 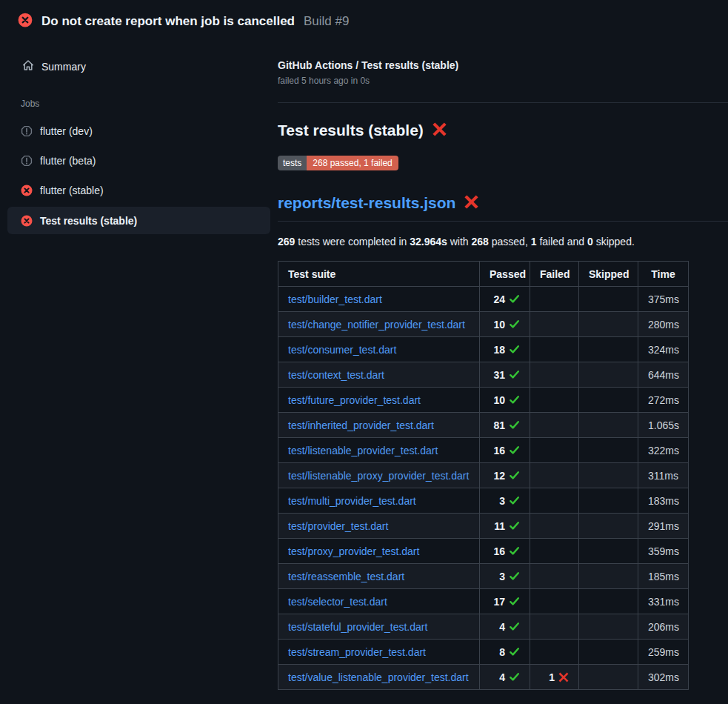 I want to click on suite-cell: test/consumer_test.dart, so click(x=379, y=350).